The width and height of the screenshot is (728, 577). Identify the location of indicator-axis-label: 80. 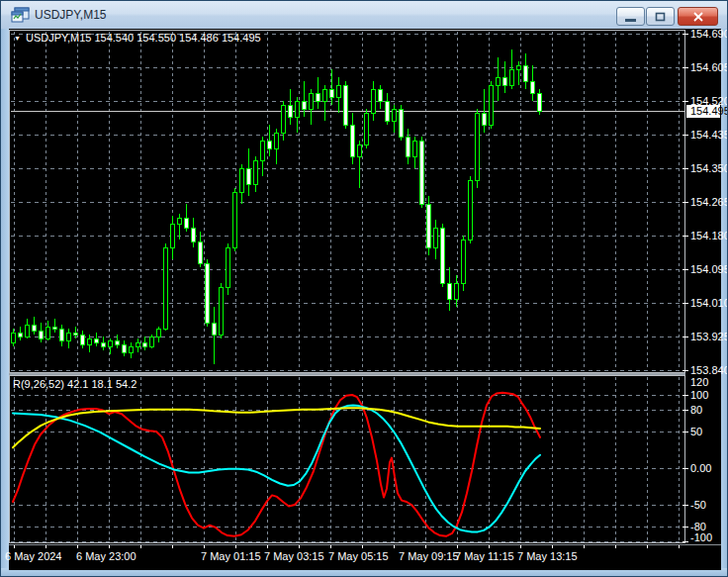
(696, 410).